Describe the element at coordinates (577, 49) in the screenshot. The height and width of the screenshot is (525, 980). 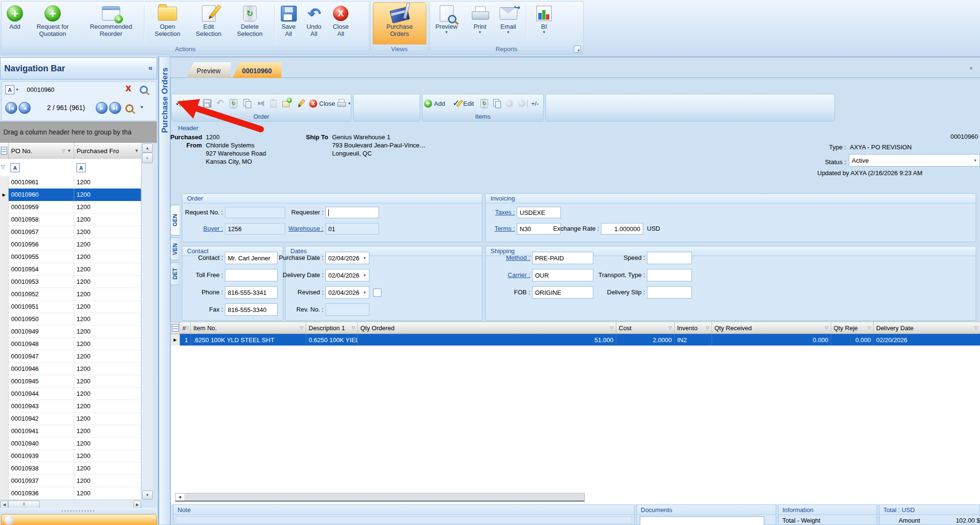
I see `reports-dialog-launcher` at that location.